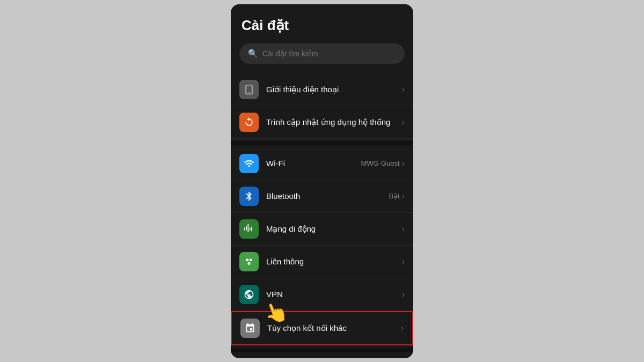 This screenshot has height=362, width=644. I want to click on list-item: Liên thông ›, so click(322, 262).